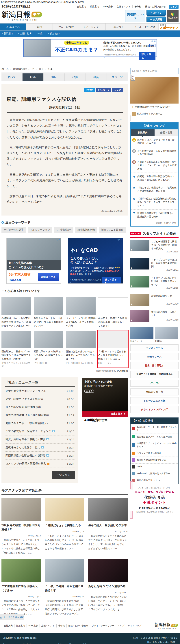 Image resolution: width=180 pixels, height=644 pixels. Describe the element at coordinates (105, 414) in the screenshot. I see `ad-cta-button: 在庫を探す ▶` at that location.